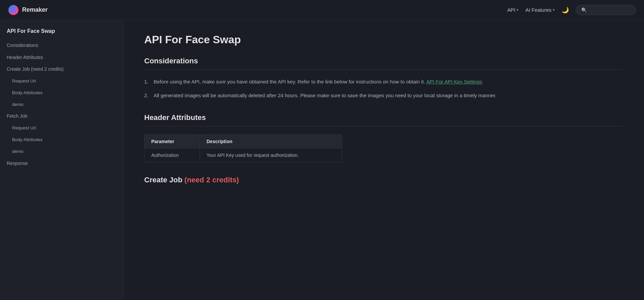 This screenshot has width=644, height=300. Describe the element at coordinates (271, 141) in the screenshot. I see `table-header-description: Description` at that location.